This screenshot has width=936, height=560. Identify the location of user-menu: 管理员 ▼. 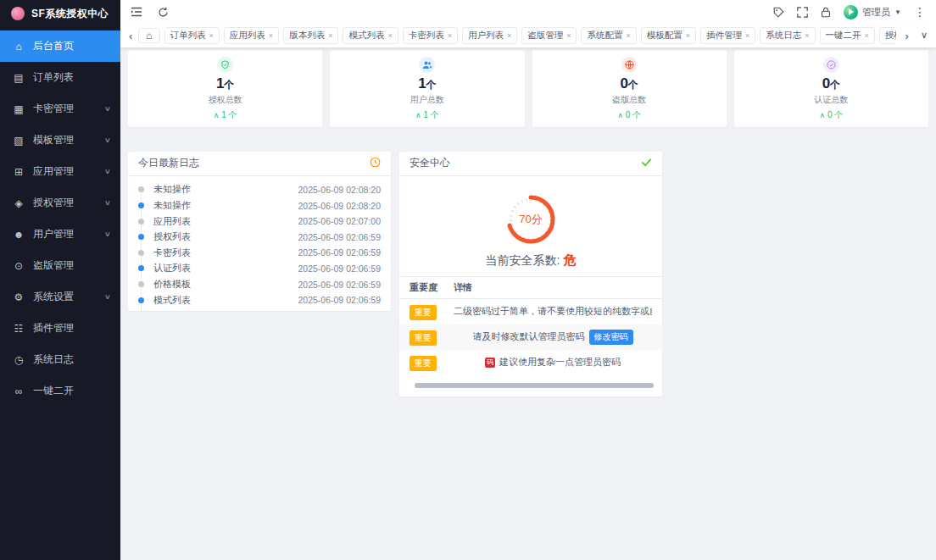
(872, 12).